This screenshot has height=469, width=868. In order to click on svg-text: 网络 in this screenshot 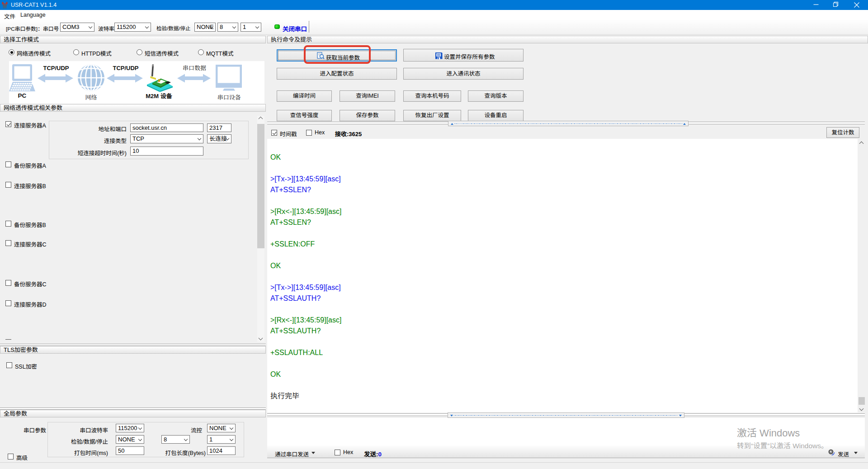, I will do `click(91, 98)`.